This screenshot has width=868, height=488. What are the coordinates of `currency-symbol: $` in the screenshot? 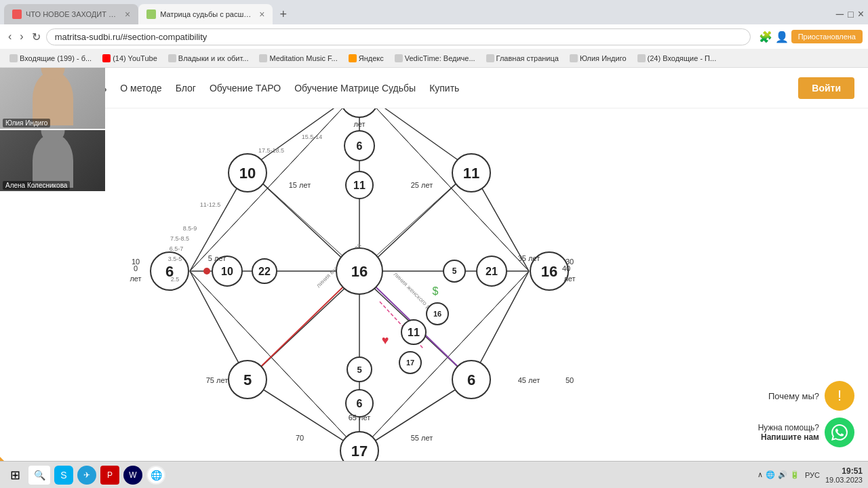 It's located at (435, 291).